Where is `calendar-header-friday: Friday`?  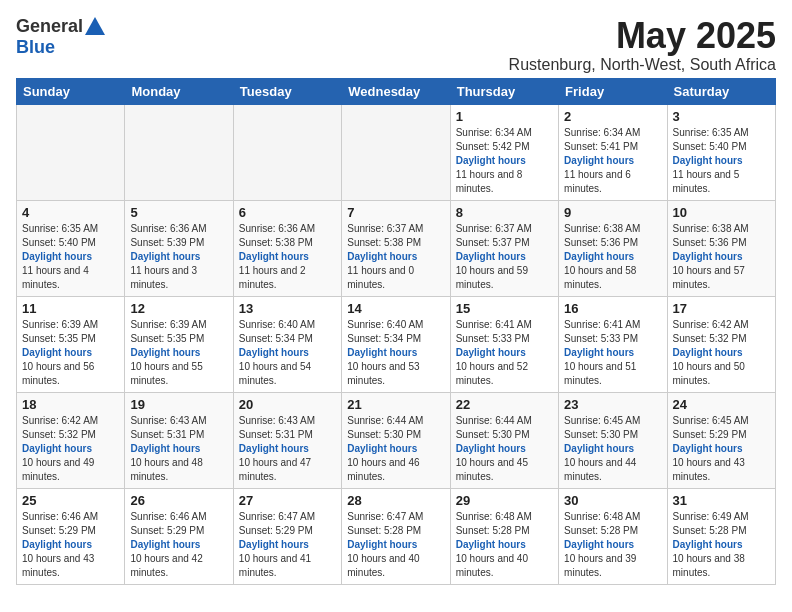 calendar-header-friday: Friday is located at coordinates (613, 91).